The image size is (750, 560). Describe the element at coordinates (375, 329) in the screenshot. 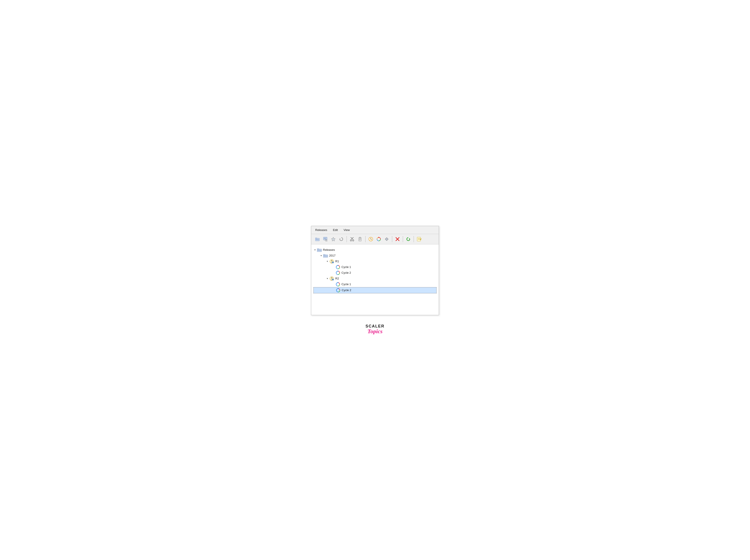

I see `branding: SCALER Topics` at that location.